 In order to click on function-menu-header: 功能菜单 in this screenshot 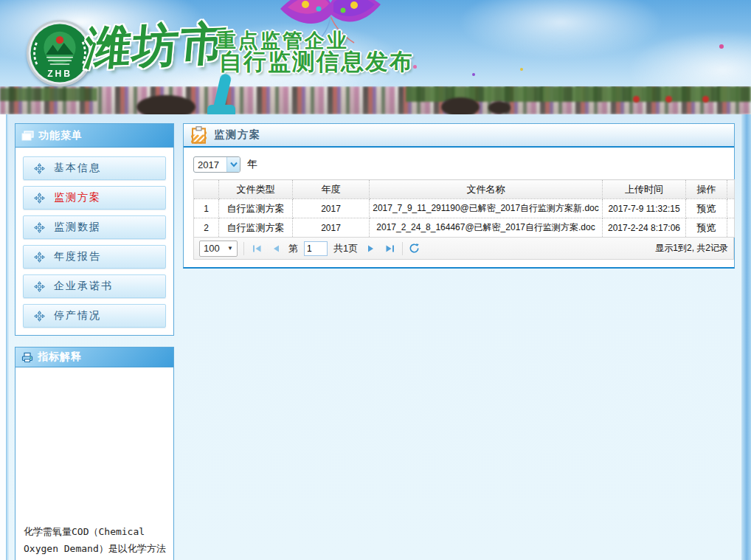, I will do `click(94, 136)`.